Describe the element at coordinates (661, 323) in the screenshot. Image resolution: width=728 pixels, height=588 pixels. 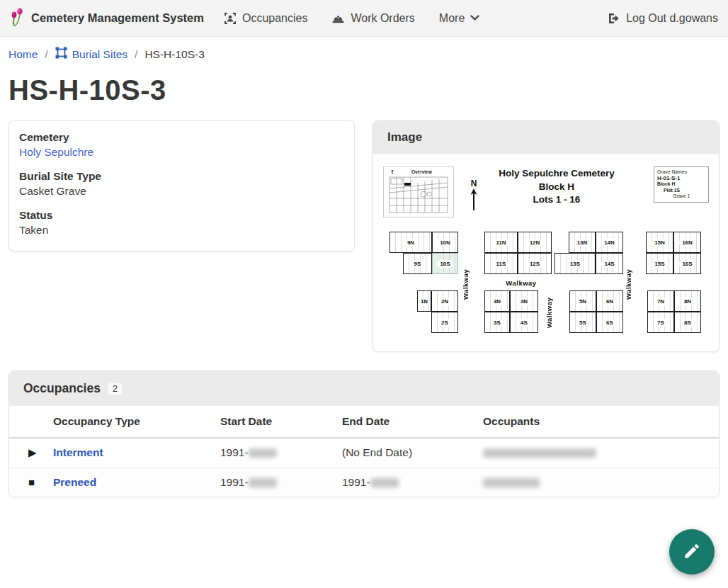
I see `map-lot-label: 7S` at that location.